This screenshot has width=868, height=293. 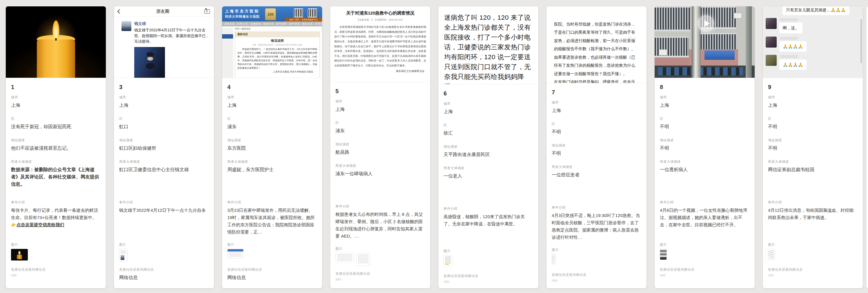 What do you see at coordinates (705, 42) in the screenshot?
I see `card-cover-video-still` at bounding box center [705, 42].